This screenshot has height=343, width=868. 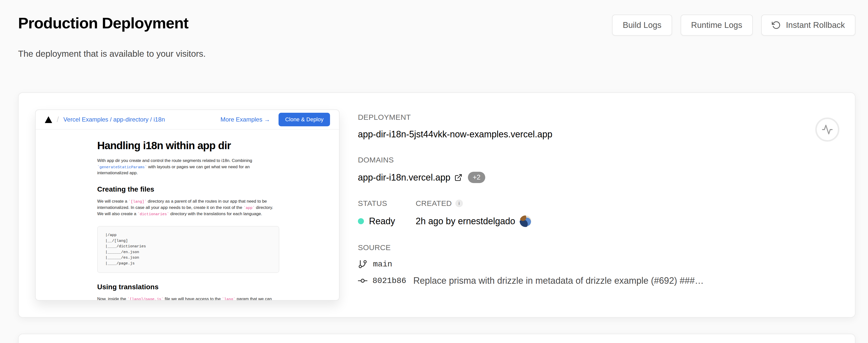 I want to click on created-value: 2h ago by ernestdelgado, so click(x=466, y=221).